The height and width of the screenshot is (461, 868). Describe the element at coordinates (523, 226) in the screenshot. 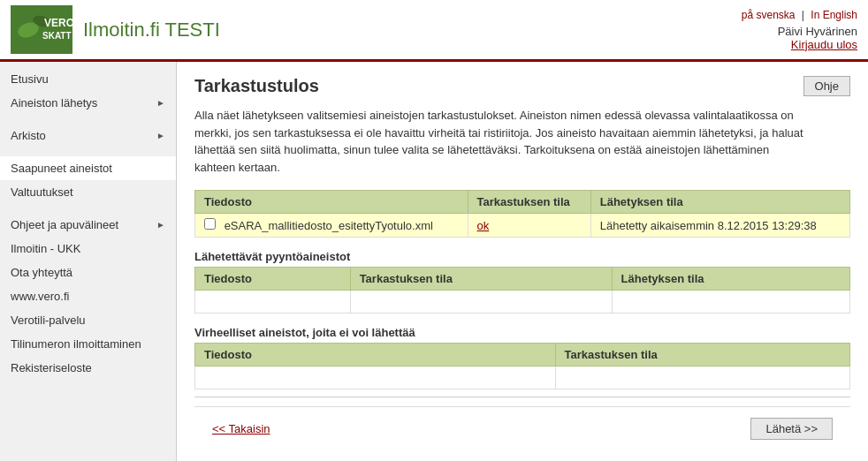

I see `table-row: eSARA_mallitiedosto_esitettyTyotulo.xml …` at that location.